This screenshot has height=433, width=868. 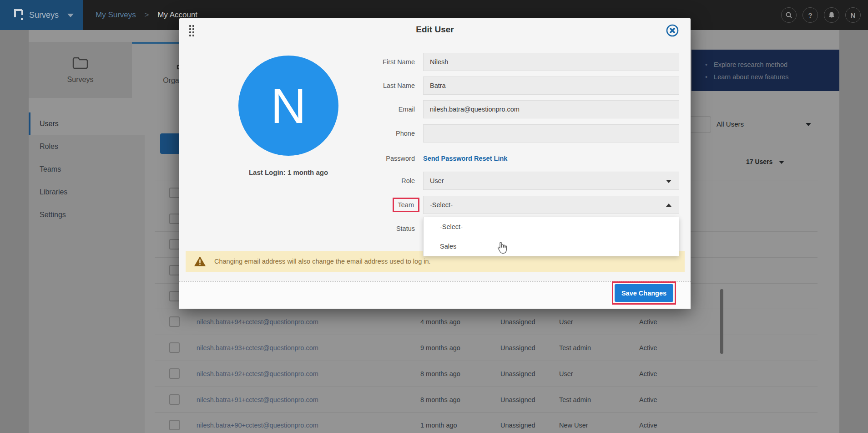 What do you see at coordinates (435, 205) in the screenshot?
I see `form-row-team: Team-Select-` at bounding box center [435, 205].